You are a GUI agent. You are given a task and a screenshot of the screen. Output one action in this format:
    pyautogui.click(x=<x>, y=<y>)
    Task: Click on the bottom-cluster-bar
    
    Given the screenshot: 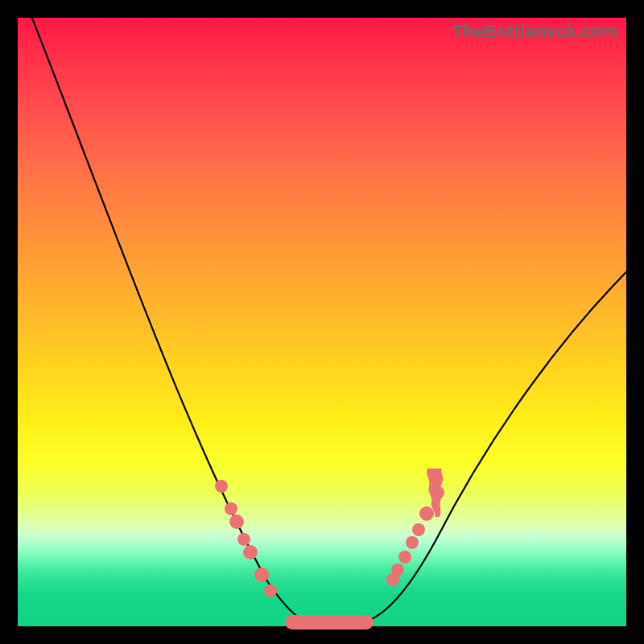 What is the action you would take?
    pyautogui.click(x=329, y=622)
    